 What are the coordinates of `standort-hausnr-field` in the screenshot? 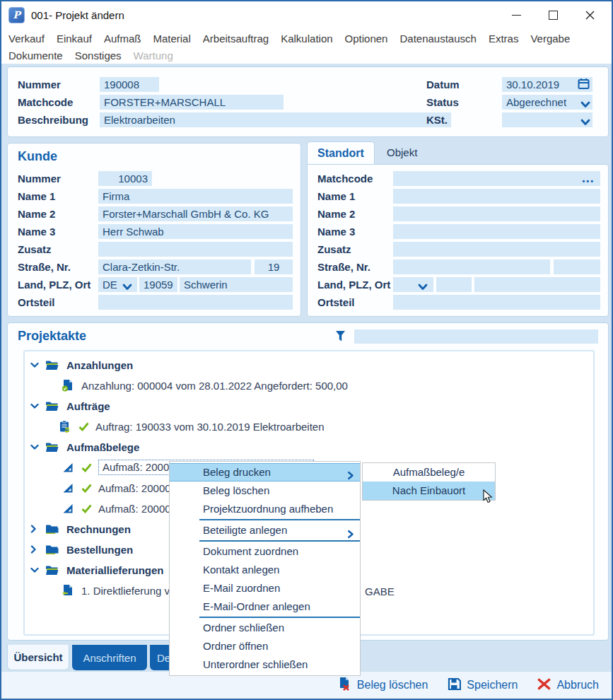 It's located at (577, 267).